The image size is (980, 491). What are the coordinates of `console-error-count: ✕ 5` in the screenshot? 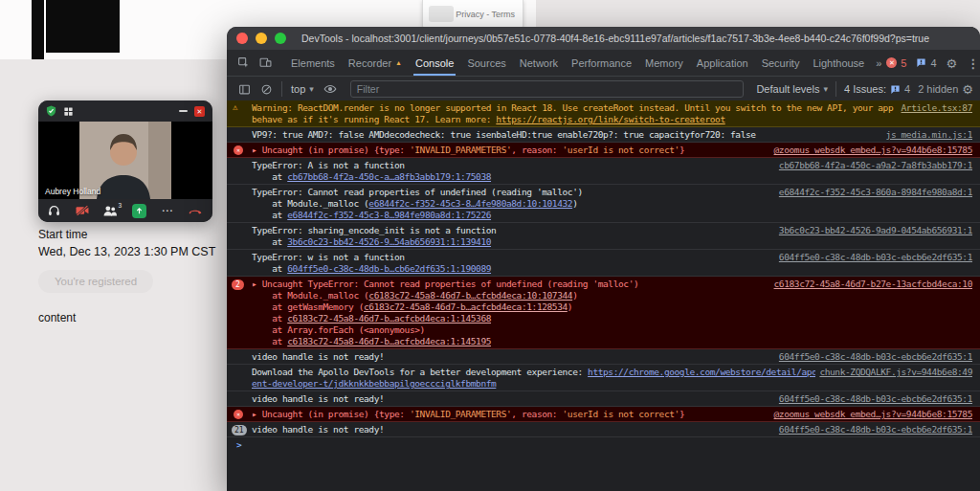 It's located at (896, 63).